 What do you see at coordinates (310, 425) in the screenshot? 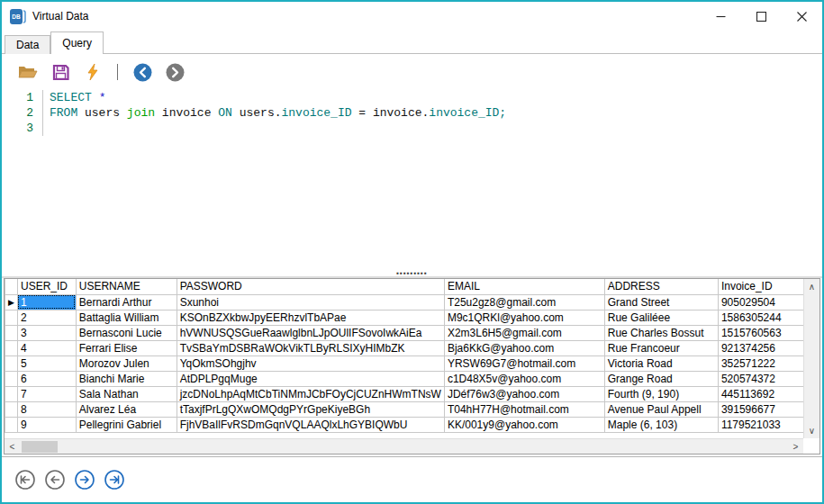
I see `grid-cell: FjhVBaIlFvRSDmGqnVQLAAQlxLhGYBIQWbU` at bounding box center [310, 425].